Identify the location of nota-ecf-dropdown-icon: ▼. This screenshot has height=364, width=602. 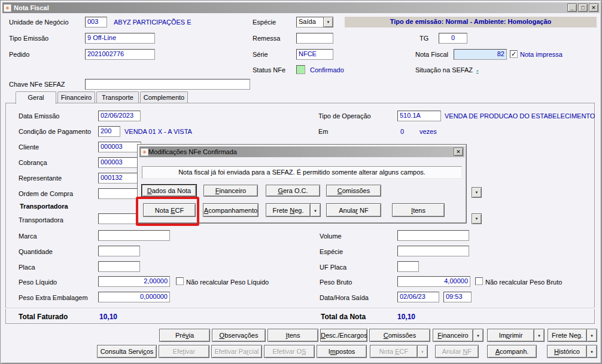
(422, 351).